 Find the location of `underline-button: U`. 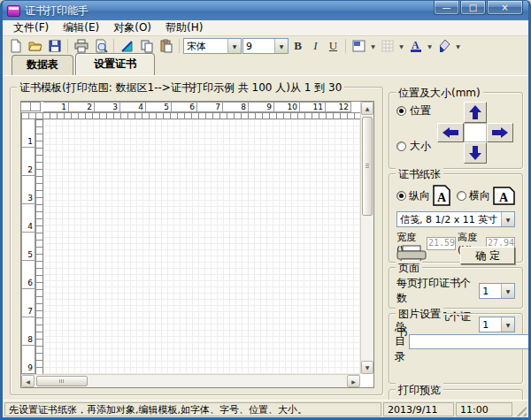

underline-button: U is located at coordinates (333, 46).